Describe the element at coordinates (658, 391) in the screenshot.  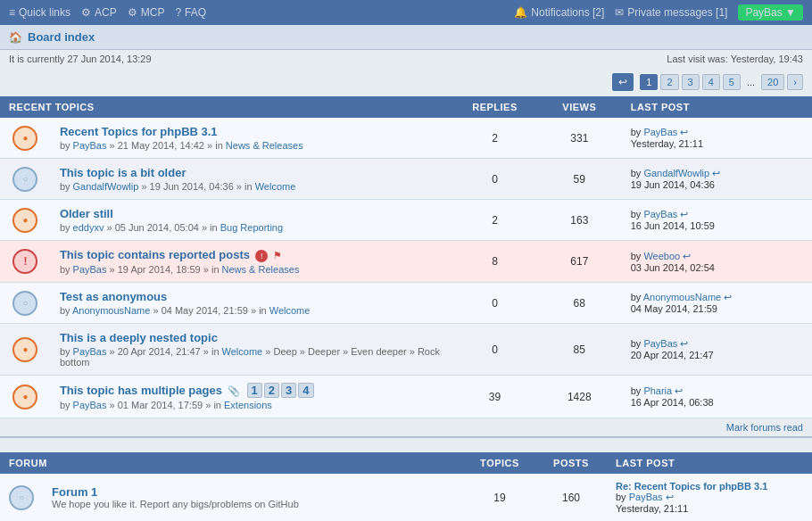
I see `last-author-link: Pharia` at that location.